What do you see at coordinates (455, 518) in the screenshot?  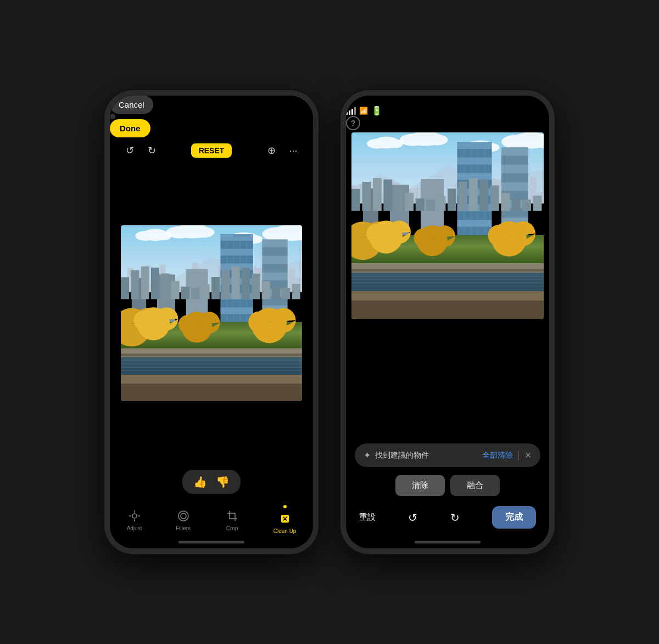 I see `redo-button-right: ↻` at bounding box center [455, 518].